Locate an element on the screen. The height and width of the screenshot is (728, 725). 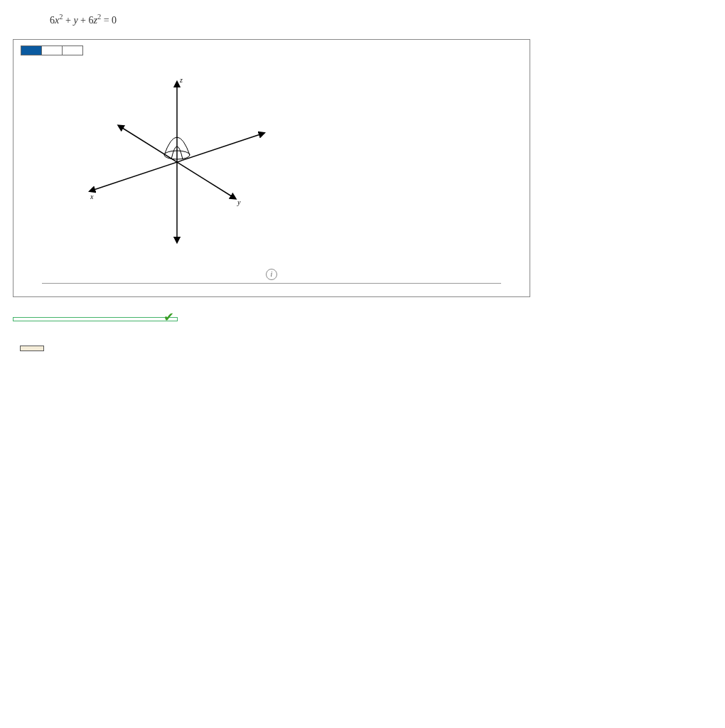
info-icon: i is located at coordinates (272, 274).